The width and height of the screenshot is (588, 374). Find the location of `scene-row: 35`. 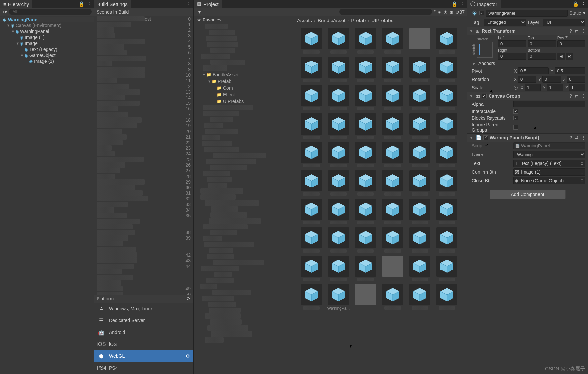

scene-row: 35 is located at coordinates (143, 216).